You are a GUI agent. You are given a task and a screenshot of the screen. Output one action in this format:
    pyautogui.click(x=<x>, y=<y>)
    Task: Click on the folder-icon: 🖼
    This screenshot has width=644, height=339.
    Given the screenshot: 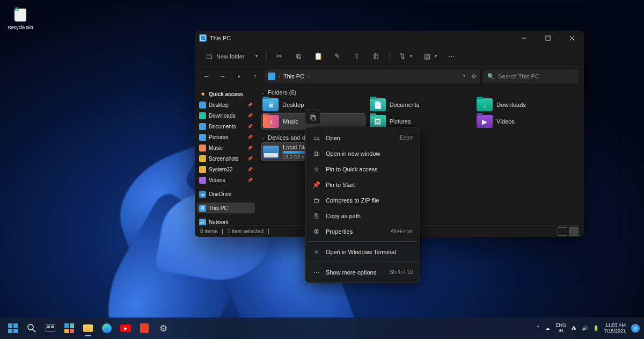 What is the action you would take?
    pyautogui.click(x=378, y=121)
    